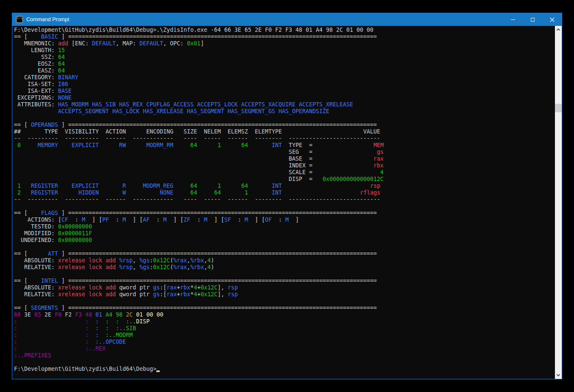  What do you see at coordinates (285, 145) in the screenshot?
I see `console-line: 0 MEMORY EXPLICIT RW MODRM_RM 64 1 64 IN…` at bounding box center [285, 145].